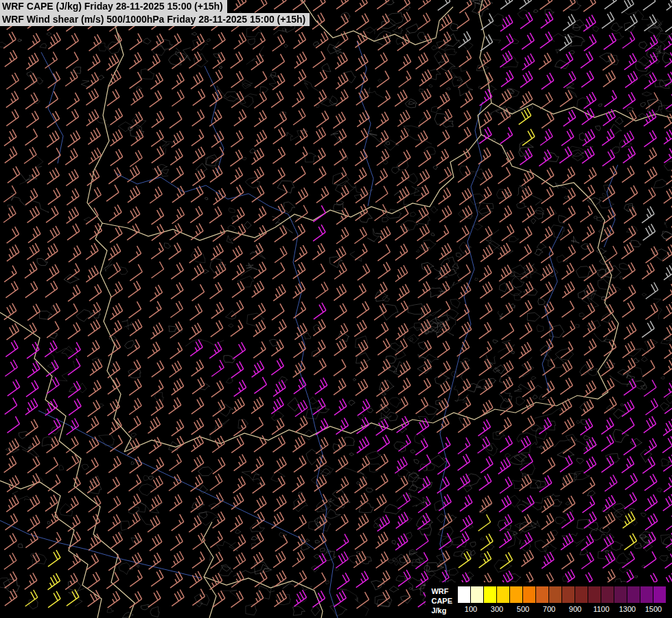  I want to click on legend-title-variable: CAPE, so click(442, 601).